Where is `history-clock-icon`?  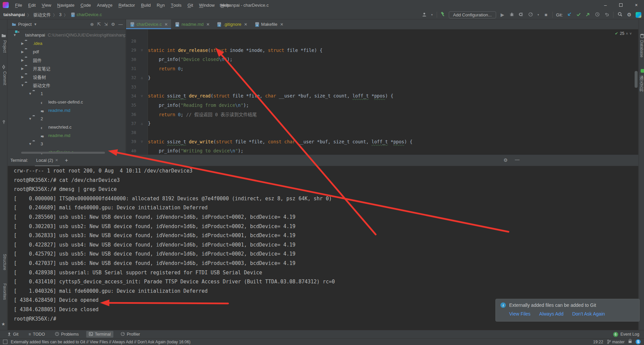 history-clock-icon is located at coordinates (597, 15).